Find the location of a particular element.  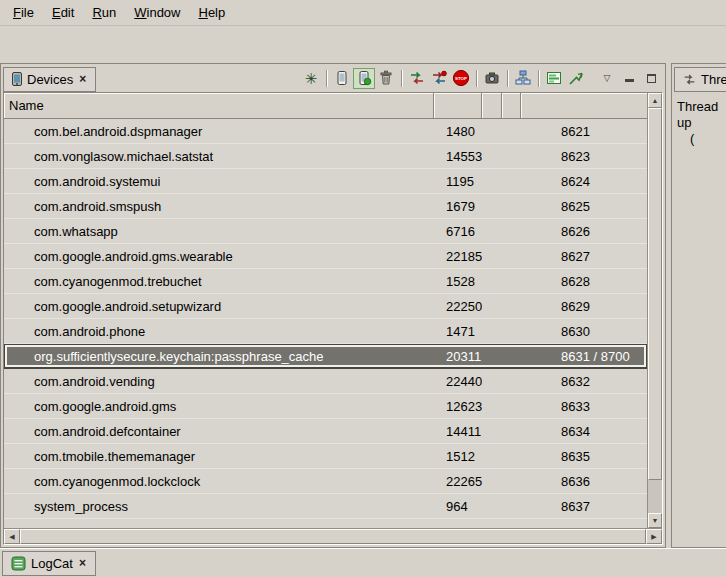

devices-toolbar: ✳ STOP is located at coordinates (482, 78).